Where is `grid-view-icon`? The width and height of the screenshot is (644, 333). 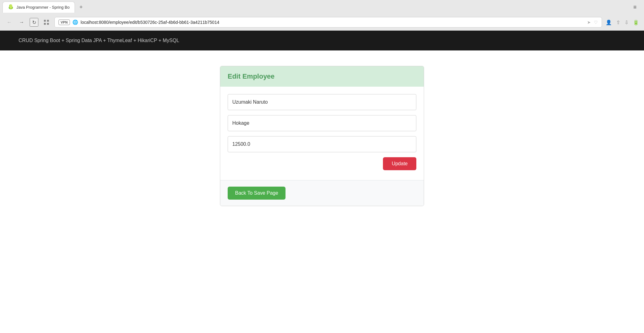 grid-view-icon is located at coordinates (46, 22).